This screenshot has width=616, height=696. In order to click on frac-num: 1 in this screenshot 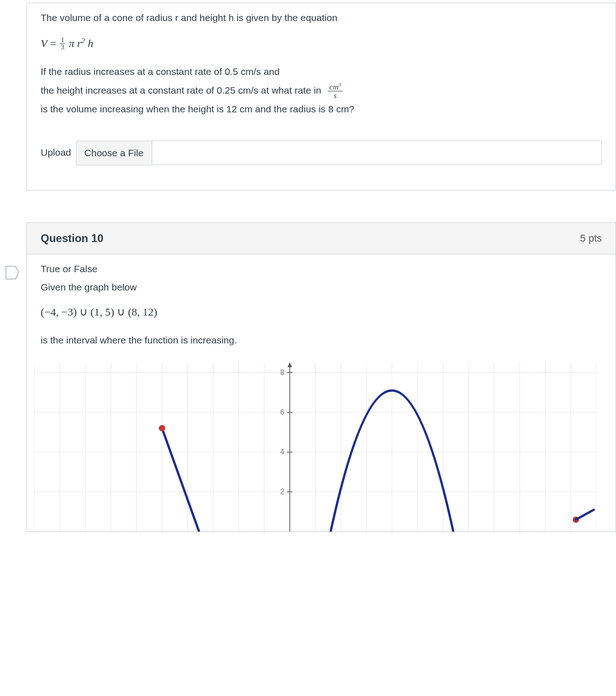, I will do `click(63, 40)`.